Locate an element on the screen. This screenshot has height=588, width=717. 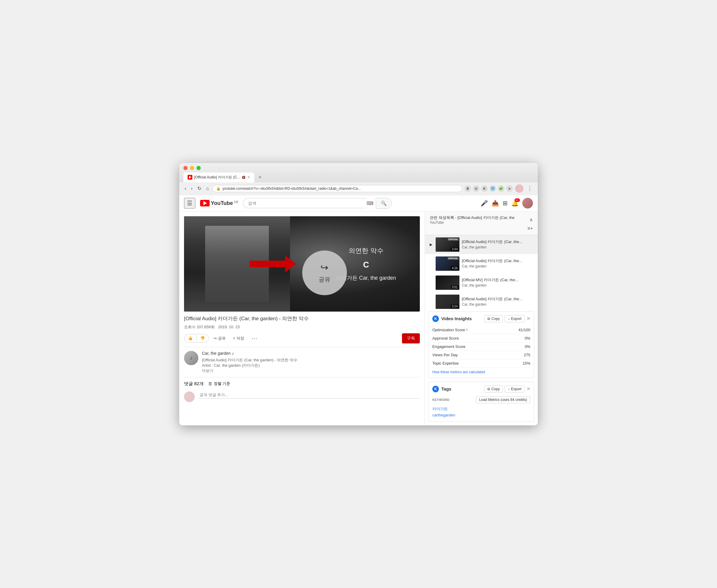
hamburger-menu-button: ☰ is located at coordinates (190, 203).